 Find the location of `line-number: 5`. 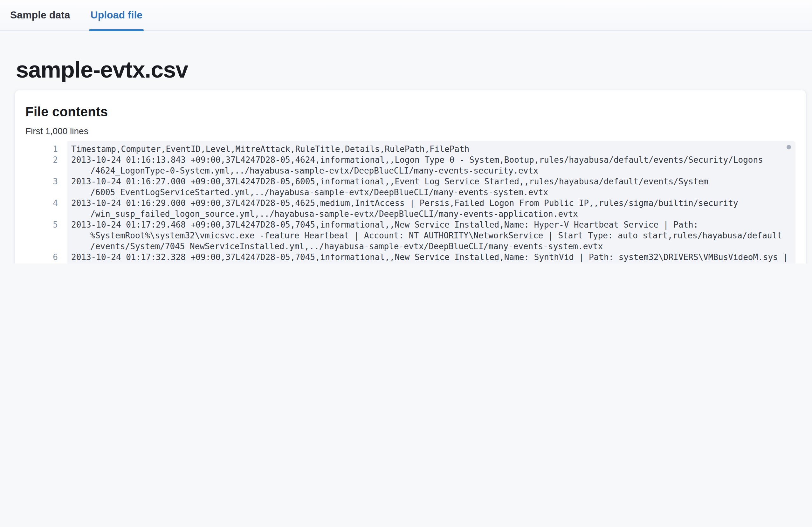

line-number: 5 is located at coordinates (46, 225).